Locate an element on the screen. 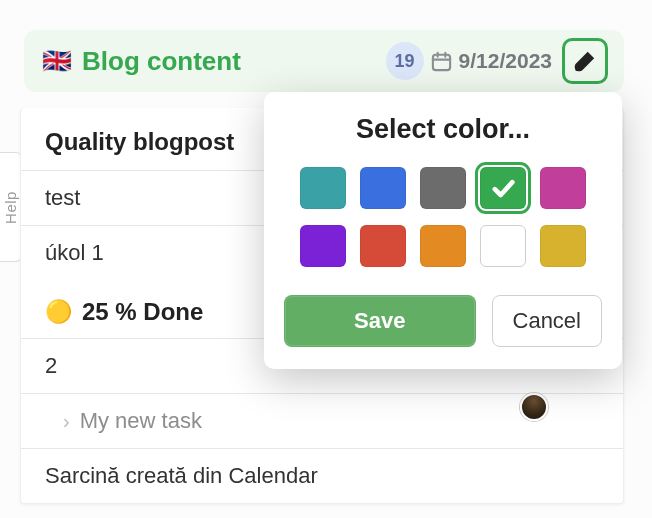  cancel-button: Cancel is located at coordinates (547, 321).